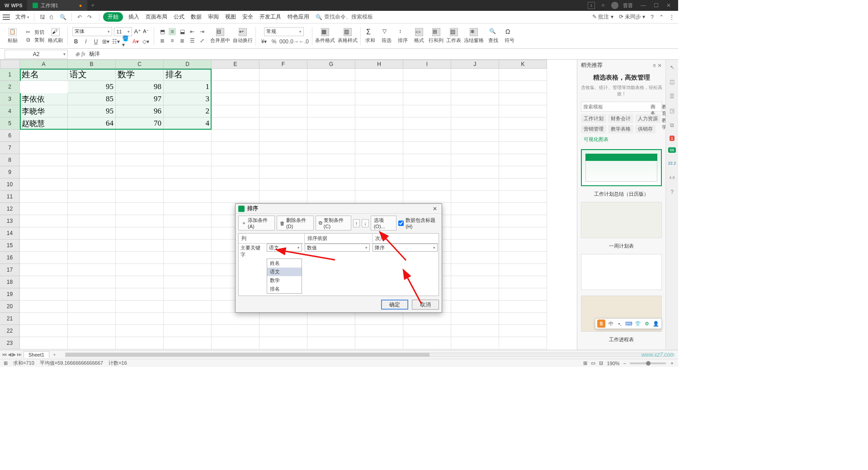 This screenshot has height=470, width=868. What do you see at coordinates (92, 99) in the screenshot?
I see `cell-B3: 85` at bounding box center [92, 99].